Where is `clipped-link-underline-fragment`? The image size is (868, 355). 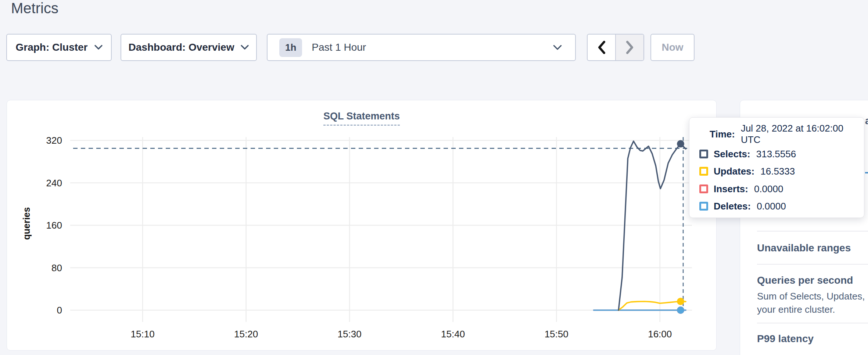 clipped-link-underline-fragment is located at coordinates (867, 173).